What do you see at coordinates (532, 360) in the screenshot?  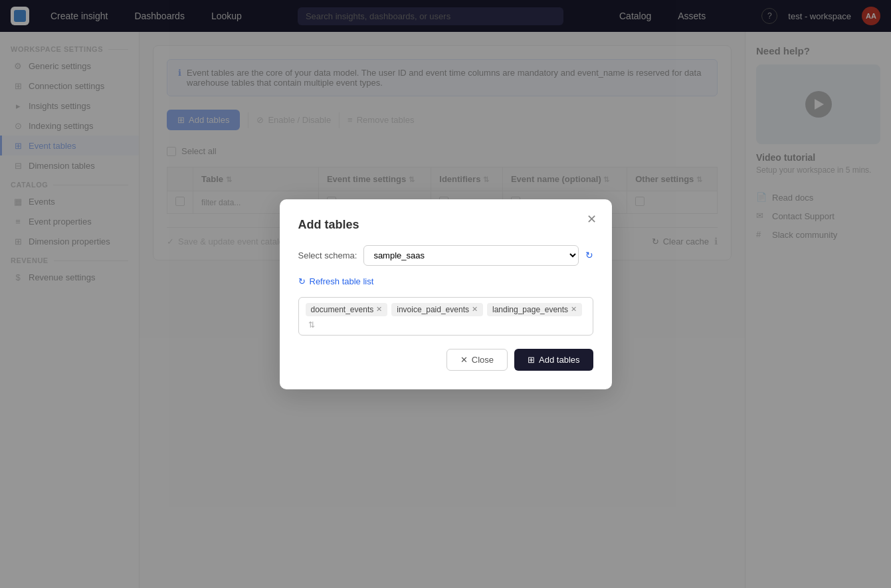 I see `add-table-icon: ⊞` at bounding box center [532, 360].